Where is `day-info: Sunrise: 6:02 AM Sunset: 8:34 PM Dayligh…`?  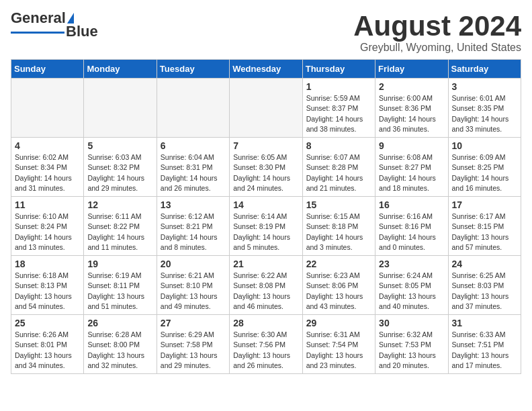 day-info: Sunrise: 6:02 AM Sunset: 8:34 PM Dayligh… is located at coordinates (47, 173).